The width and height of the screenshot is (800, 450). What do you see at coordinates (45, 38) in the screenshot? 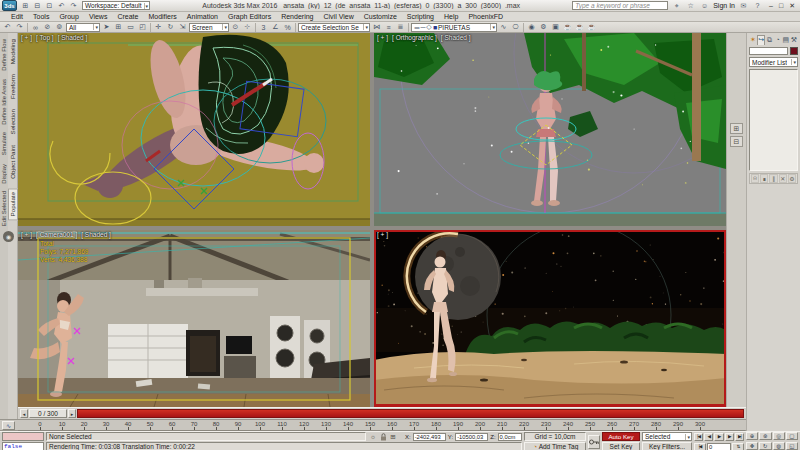
I see `viewport-view-label: [ Top ]` at bounding box center [45, 38].